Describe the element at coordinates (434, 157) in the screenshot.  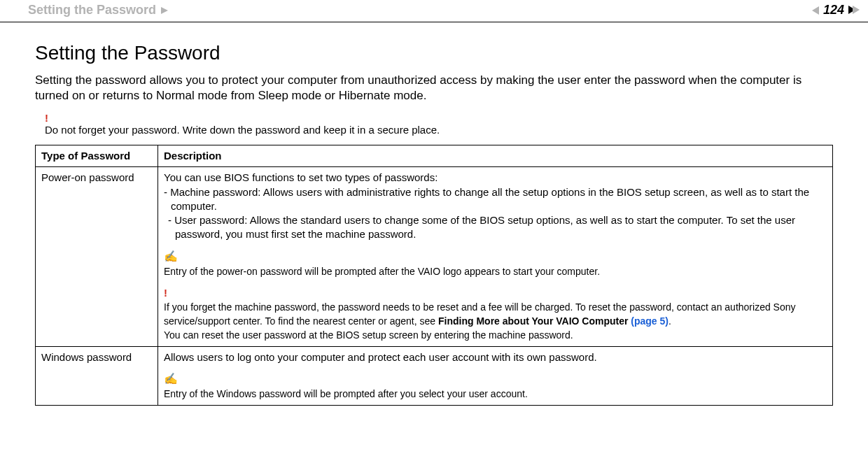
I see `table-header-row: Type of Password Description` at that location.